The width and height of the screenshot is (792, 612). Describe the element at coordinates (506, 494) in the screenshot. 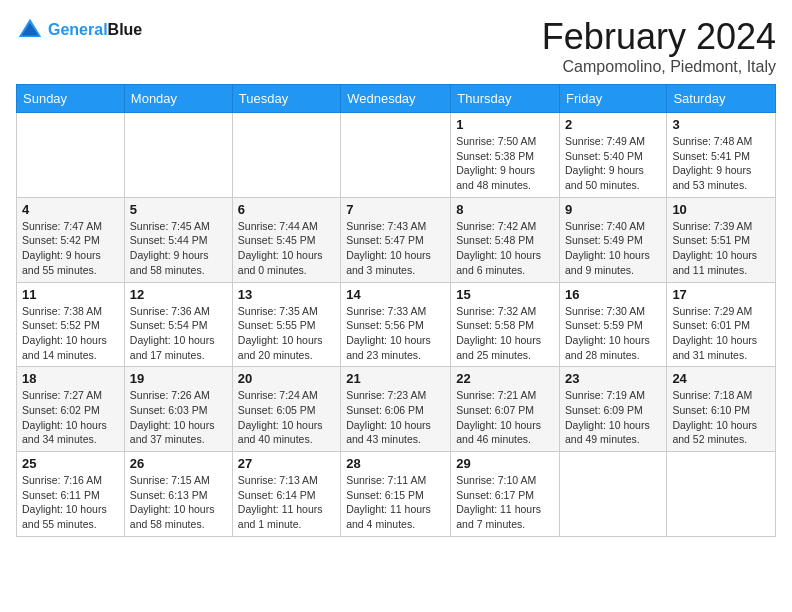

I see `calendar-cell: 29Sunrise: 7:10 AMSunset: 6:17 PMDayligh…` at that location.